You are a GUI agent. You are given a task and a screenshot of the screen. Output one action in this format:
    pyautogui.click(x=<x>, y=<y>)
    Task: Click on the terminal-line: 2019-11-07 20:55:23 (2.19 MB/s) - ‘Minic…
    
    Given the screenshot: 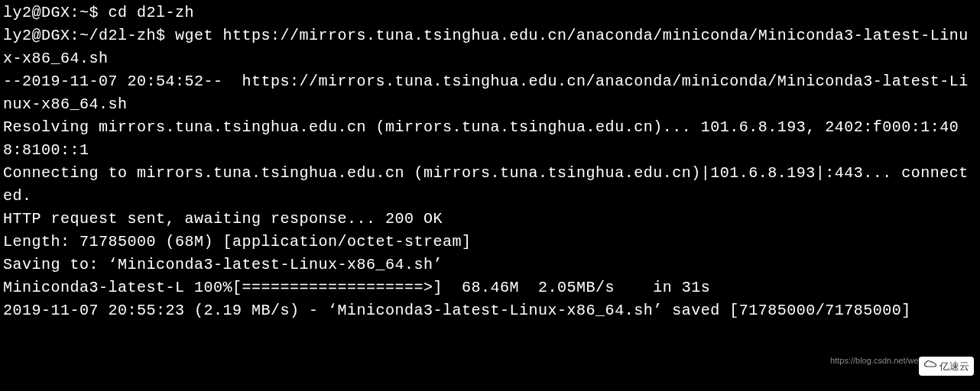 What is the action you would take?
    pyautogui.click(x=490, y=311)
    